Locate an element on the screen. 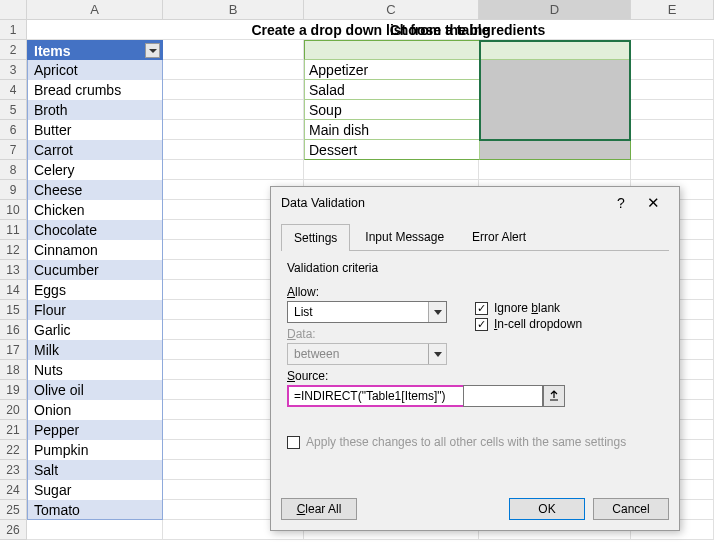  items-cell: Cheese is located at coordinates (95, 190).